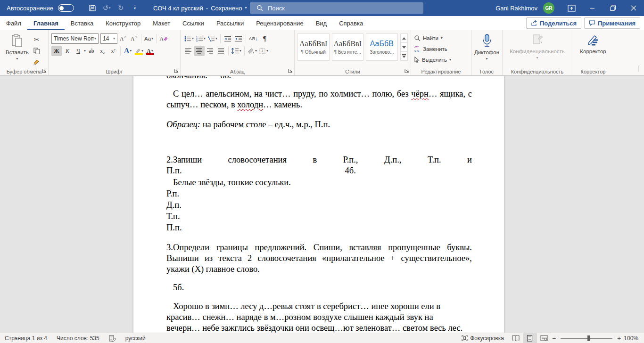 The image size is (644, 343). I want to click on numbering-icon: 123 ▾, so click(201, 39).